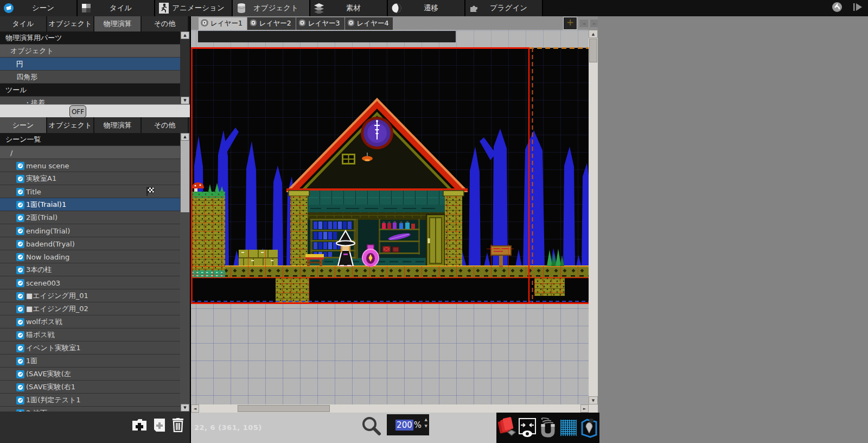 This screenshot has height=443, width=868. What do you see at coordinates (90, 153) in the screenshot?
I see `scene-list-item: /` at bounding box center [90, 153].